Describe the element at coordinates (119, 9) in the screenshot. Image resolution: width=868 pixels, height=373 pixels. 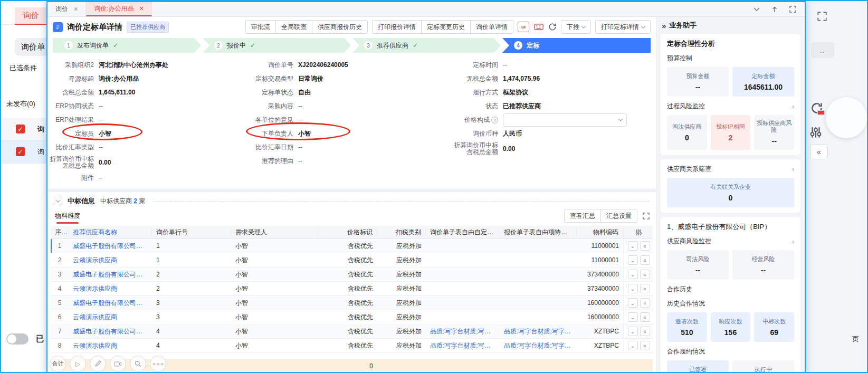
I see `tab-inquiry-office-supplies: 询价:办公用品 ✕` at that location.